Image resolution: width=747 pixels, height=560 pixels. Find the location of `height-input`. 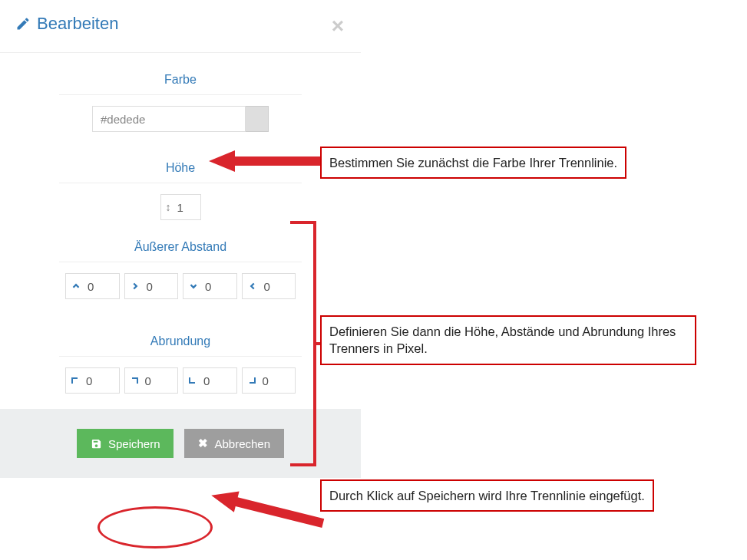

height-input is located at coordinates (185, 207).